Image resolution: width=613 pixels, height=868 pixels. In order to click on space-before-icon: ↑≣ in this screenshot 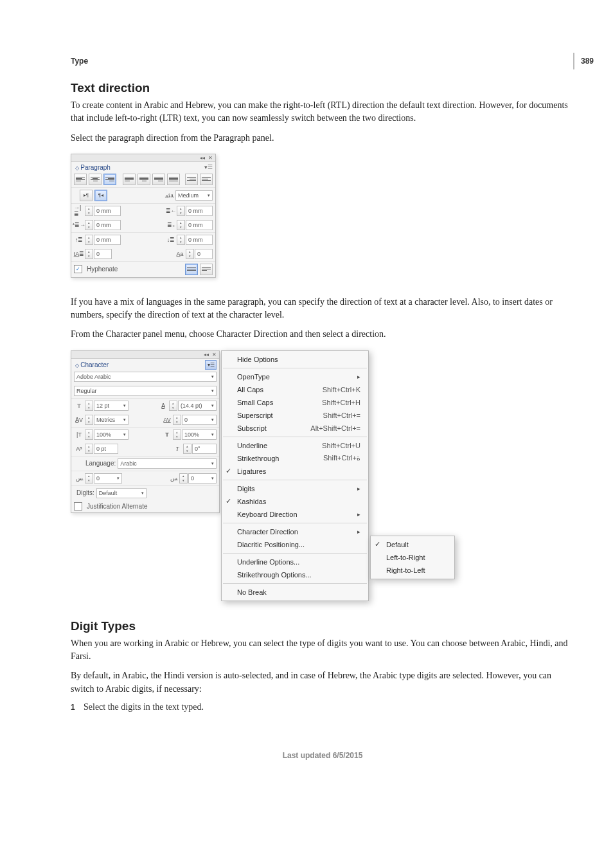, I will do `click(79, 240)`.